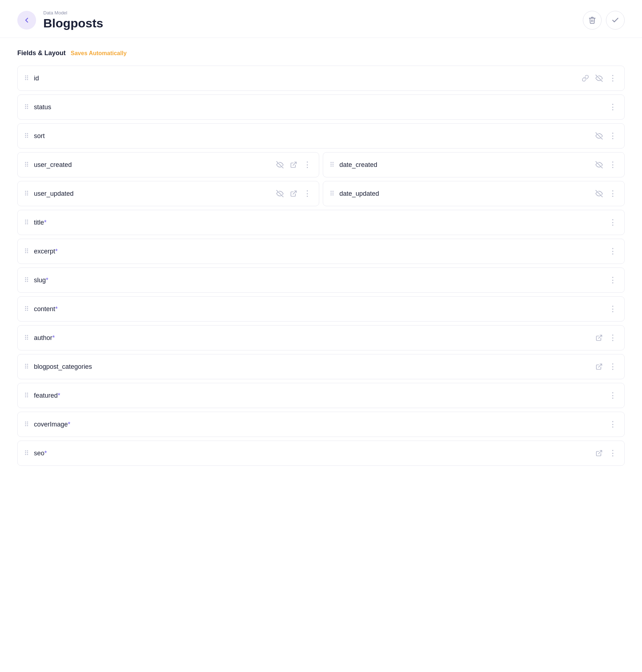 This screenshot has width=642, height=672. What do you see at coordinates (27, 395) in the screenshot?
I see `drag-handle-featured` at bounding box center [27, 395].